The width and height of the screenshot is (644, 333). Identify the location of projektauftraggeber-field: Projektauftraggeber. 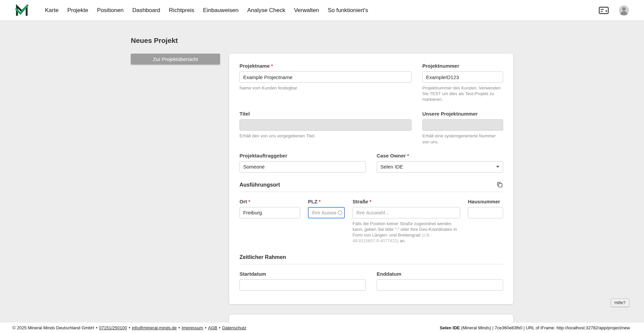
(303, 163).